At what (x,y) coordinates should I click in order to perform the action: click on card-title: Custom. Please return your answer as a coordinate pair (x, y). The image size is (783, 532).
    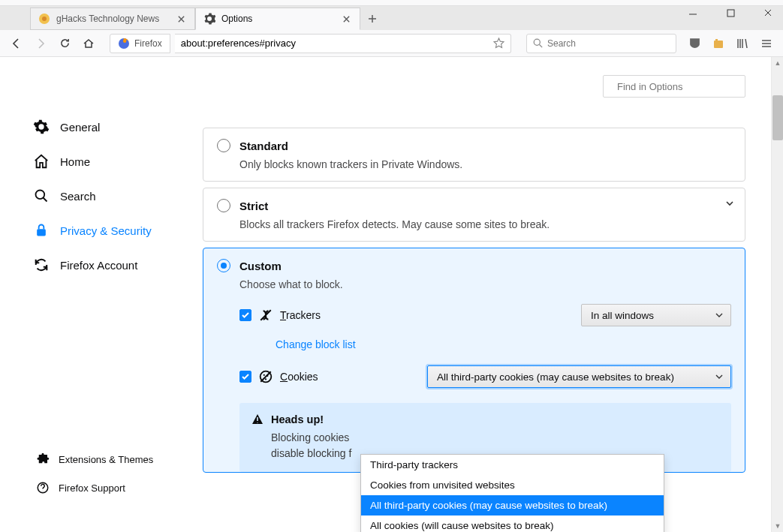
    Looking at the image, I should click on (260, 266).